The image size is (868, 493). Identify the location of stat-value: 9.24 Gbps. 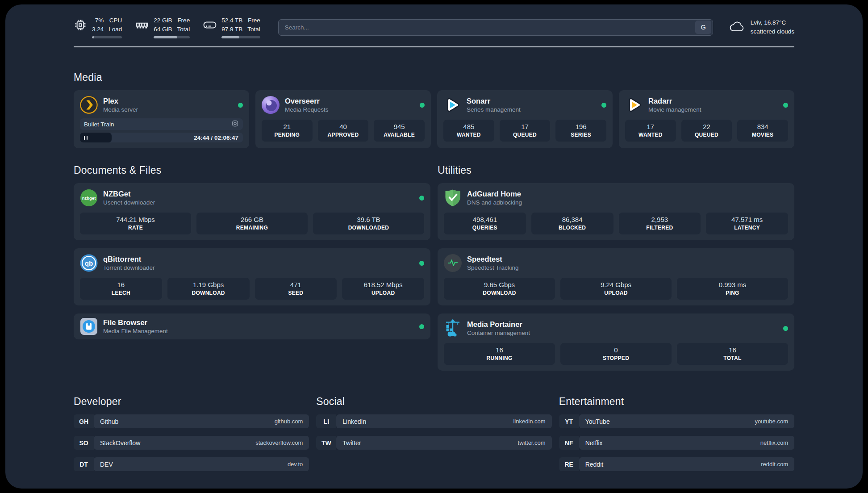
(616, 285).